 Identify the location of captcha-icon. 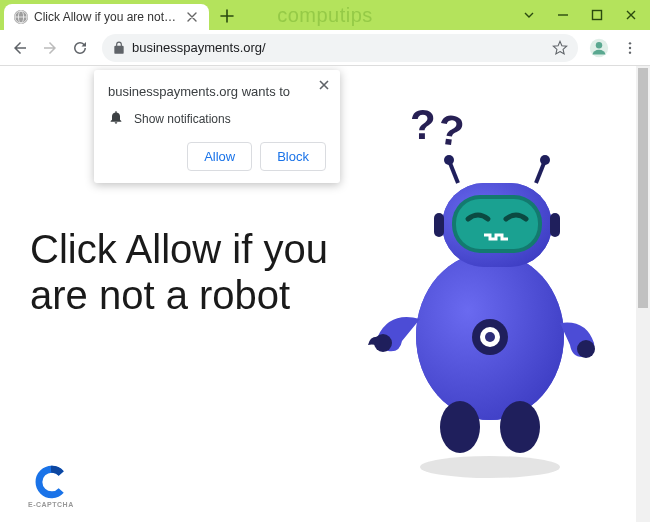
(51, 482).